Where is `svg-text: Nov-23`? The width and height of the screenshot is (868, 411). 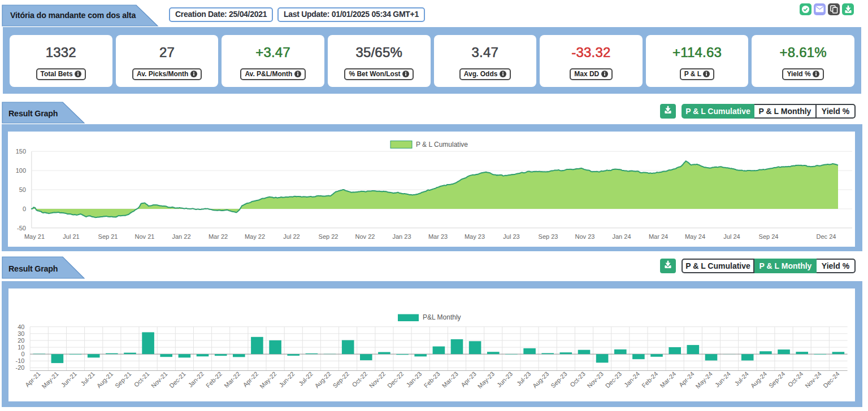
svg-text: Nov-23 is located at coordinates (595, 380).